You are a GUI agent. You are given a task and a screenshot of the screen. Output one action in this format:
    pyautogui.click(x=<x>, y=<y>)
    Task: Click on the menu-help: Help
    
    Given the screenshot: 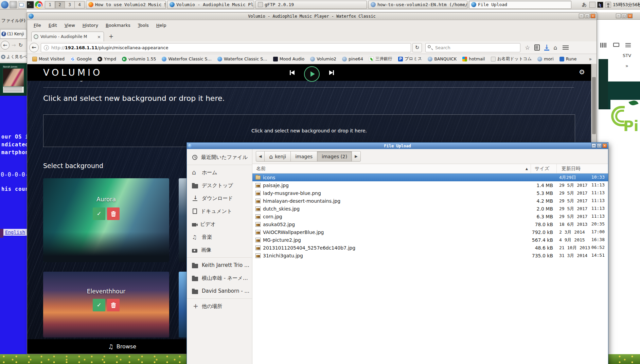 What is the action you would take?
    pyautogui.click(x=161, y=25)
    